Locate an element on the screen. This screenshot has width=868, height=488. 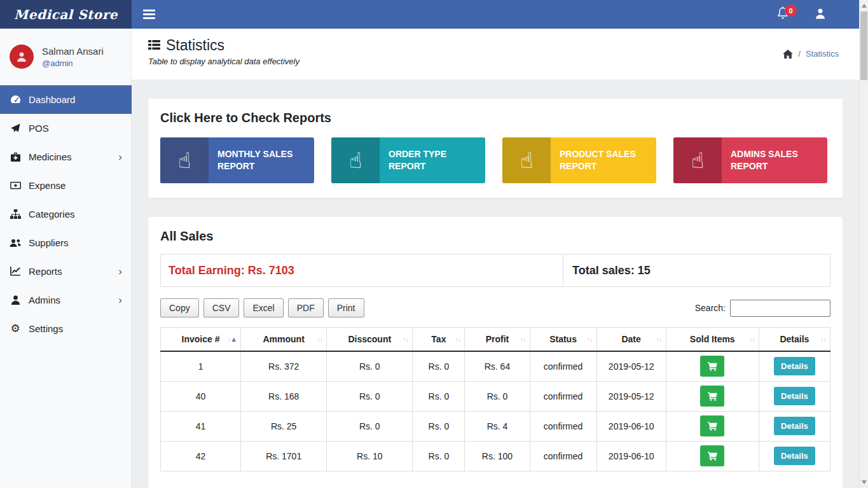
scrollbar-thumb is located at coordinates (864, 46).